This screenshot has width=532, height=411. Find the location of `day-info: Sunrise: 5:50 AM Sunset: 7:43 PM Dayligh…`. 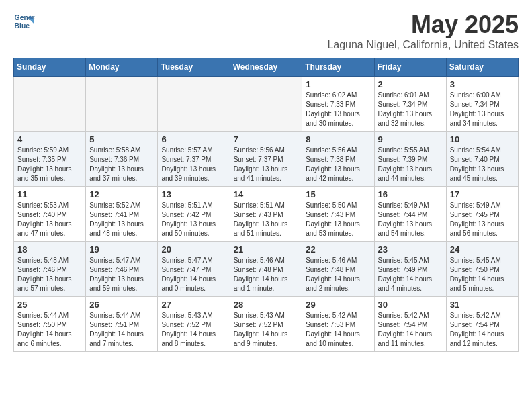

day-info: Sunrise: 5:50 AM Sunset: 7:43 PM Dayligh… is located at coordinates (338, 220).